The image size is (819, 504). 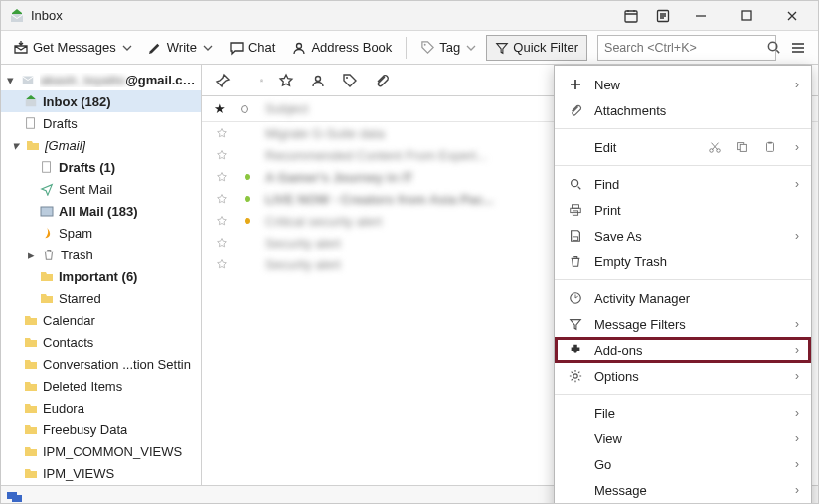 What do you see at coordinates (222, 109) in the screenshot?
I see `col-star: ★` at bounding box center [222, 109].